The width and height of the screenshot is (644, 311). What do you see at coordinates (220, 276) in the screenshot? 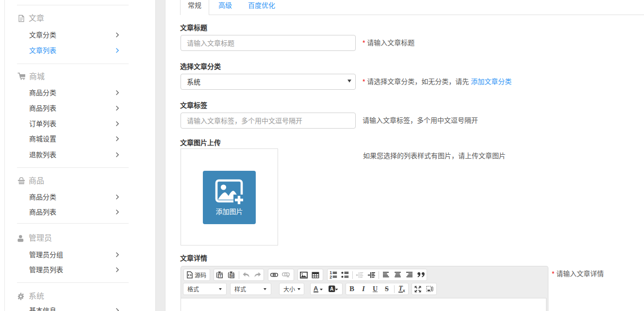
I see `svg-text: T` at bounding box center [220, 276].